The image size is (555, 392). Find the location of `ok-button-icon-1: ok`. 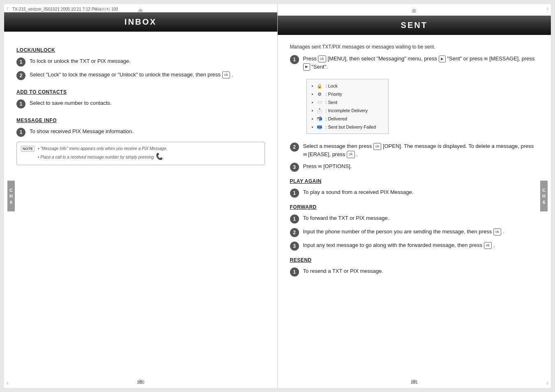

ok-button-icon-1: ok is located at coordinates (226, 75).